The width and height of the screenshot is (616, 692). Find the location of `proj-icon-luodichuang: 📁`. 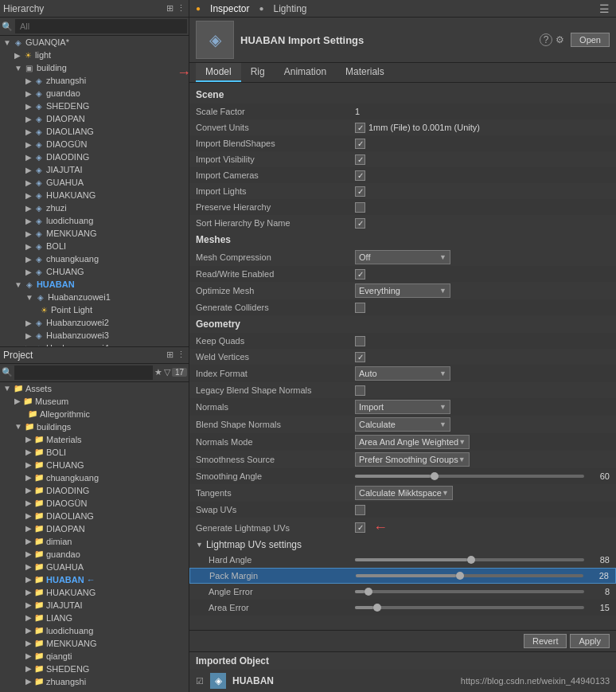

proj-icon-luodichuang: 📁 is located at coordinates (39, 631).